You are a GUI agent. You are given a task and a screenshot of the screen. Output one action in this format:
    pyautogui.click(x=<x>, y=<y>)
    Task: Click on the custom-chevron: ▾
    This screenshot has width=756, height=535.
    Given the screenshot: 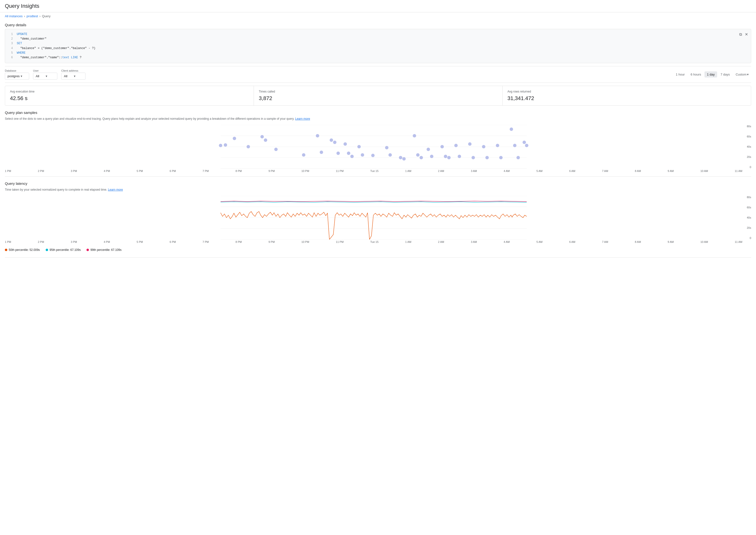 What is the action you would take?
    pyautogui.click(x=748, y=74)
    